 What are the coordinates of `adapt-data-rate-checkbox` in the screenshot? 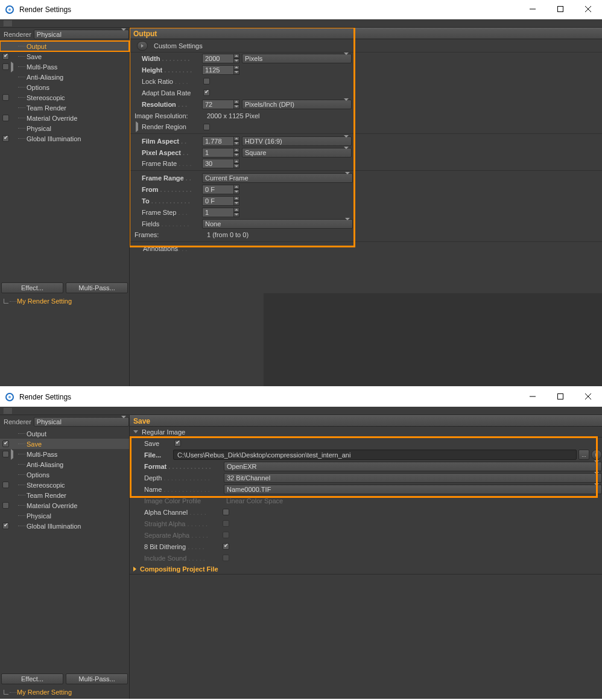 It's located at (206, 93).